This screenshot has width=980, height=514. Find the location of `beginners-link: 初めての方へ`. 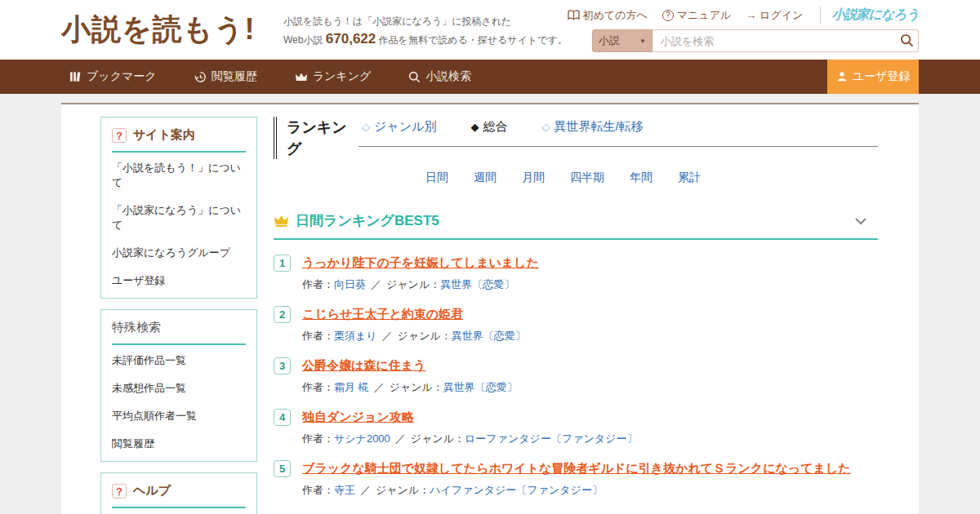

beginners-link: 初めての方へ is located at coordinates (608, 16).